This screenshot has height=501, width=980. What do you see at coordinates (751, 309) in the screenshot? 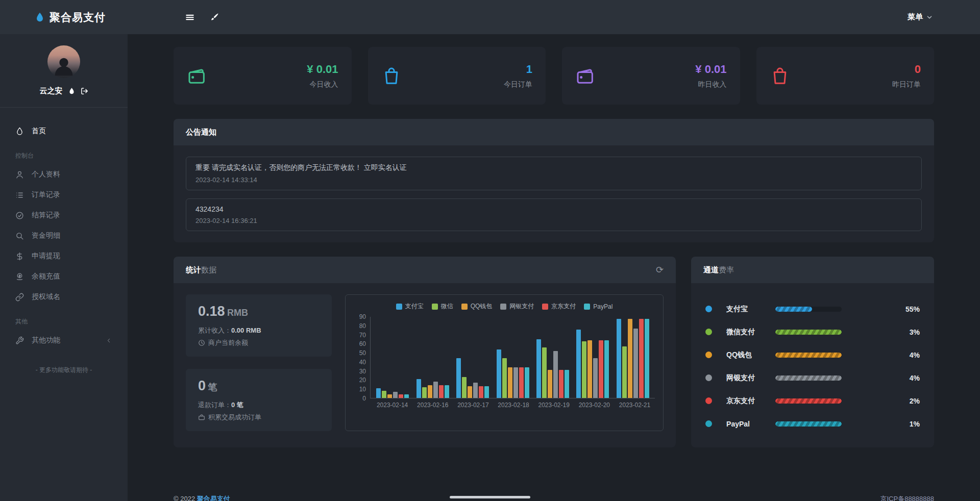
I see `channel-name: 支付宝` at bounding box center [751, 309].